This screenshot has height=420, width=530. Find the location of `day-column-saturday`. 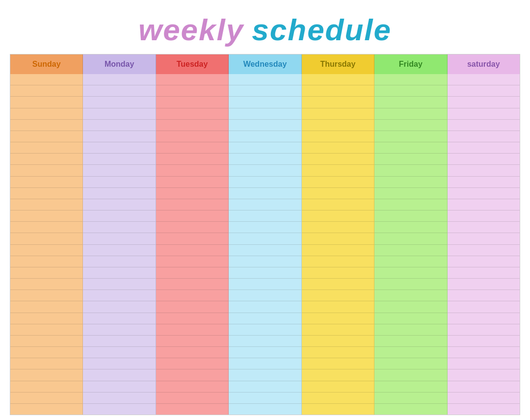

day-column-saturday is located at coordinates (484, 244).